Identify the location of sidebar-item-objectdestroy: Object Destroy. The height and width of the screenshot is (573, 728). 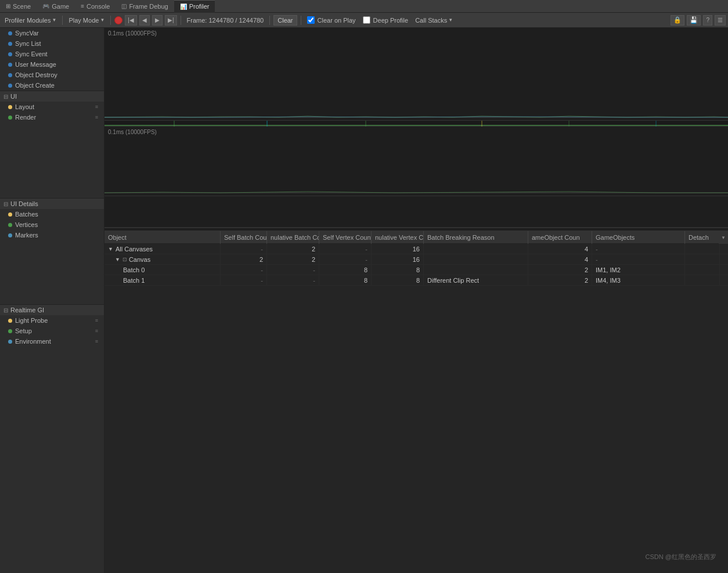
(52, 75).